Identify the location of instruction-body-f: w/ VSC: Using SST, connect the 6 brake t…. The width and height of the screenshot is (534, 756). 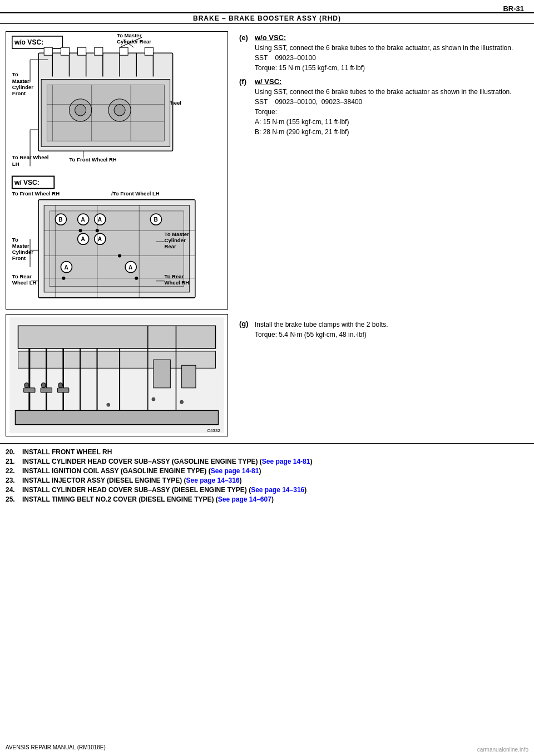
(392, 107).